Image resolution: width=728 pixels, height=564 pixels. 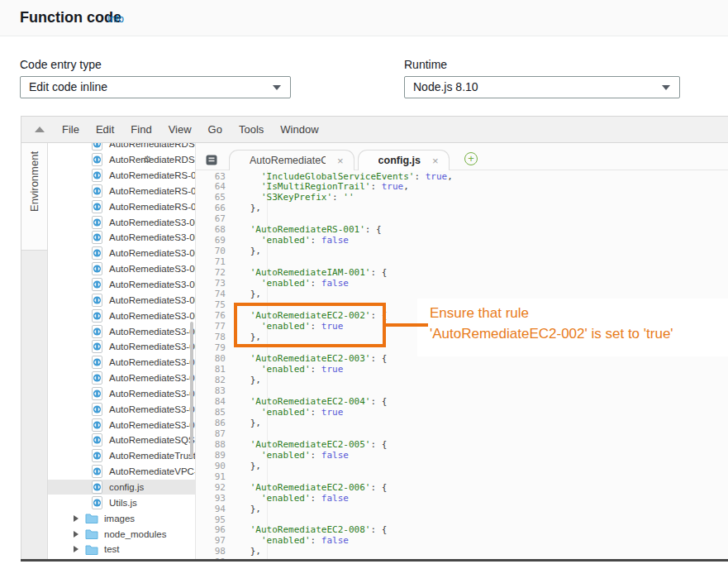 I want to click on tree-item-autoremediatesqs-0: AutoRemediateSQS-0, so click(x=121, y=440).